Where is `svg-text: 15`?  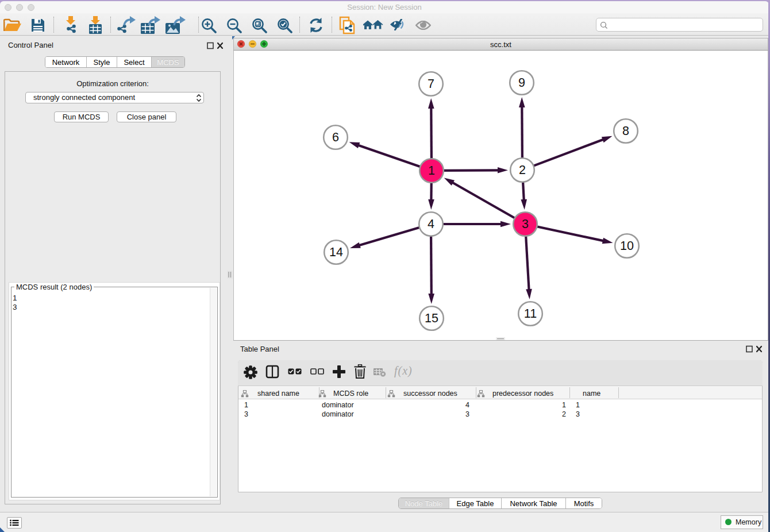
svg-text: 15 is located at coordinates (432, 318).